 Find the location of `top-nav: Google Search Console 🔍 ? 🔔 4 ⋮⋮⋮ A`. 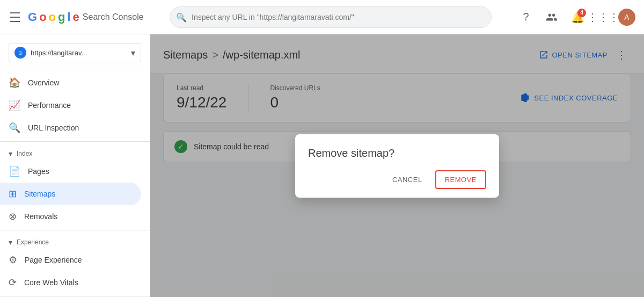

top-nav: Google Search Console 🔍 ? 🔔 4 ⋮⋮⋮ A is located at coordinates (322, 17).